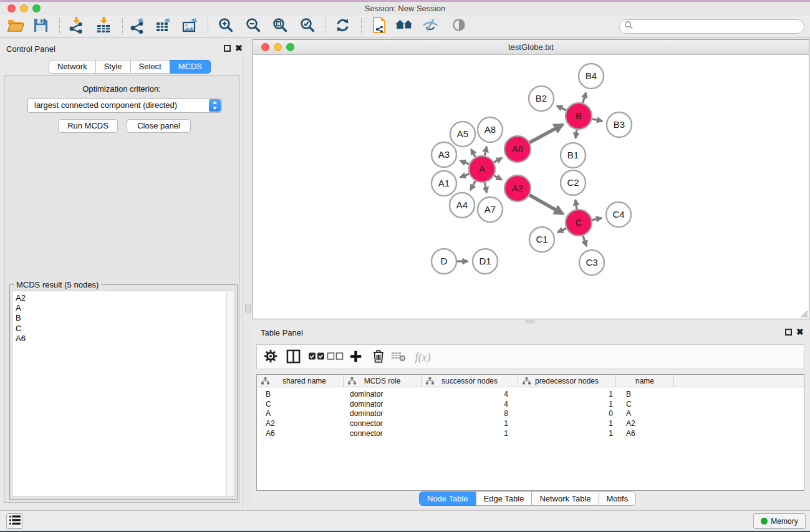  I want to click on import-network-button, so click(76, 26).